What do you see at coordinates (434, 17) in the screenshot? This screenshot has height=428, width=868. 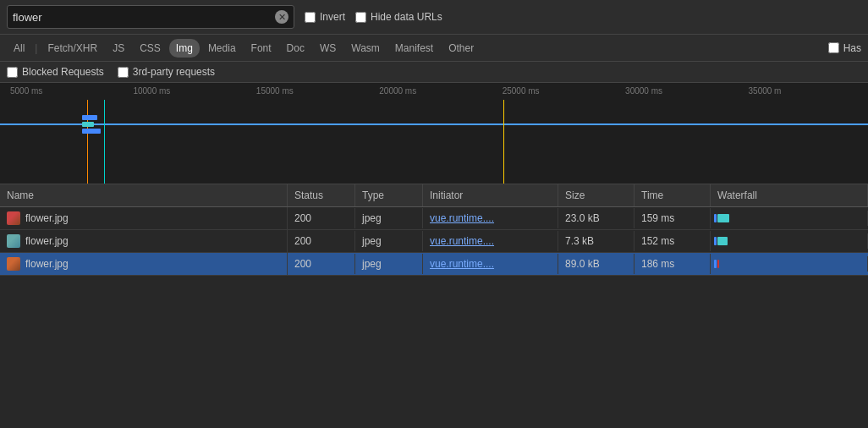 I see `top-bar: flower ✕ Invert Hide data URLs` at bounding box center [434, 17].